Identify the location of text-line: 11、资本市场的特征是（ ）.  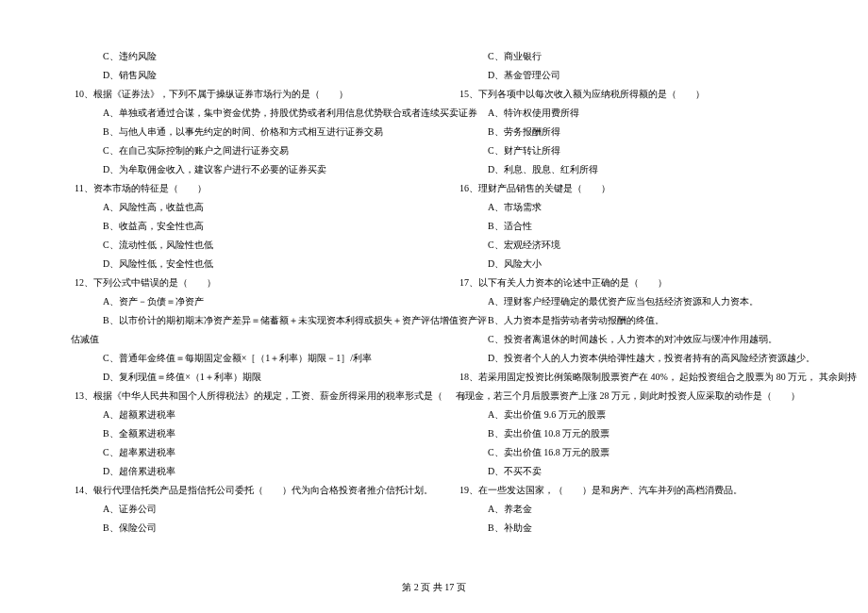
(246, 189).